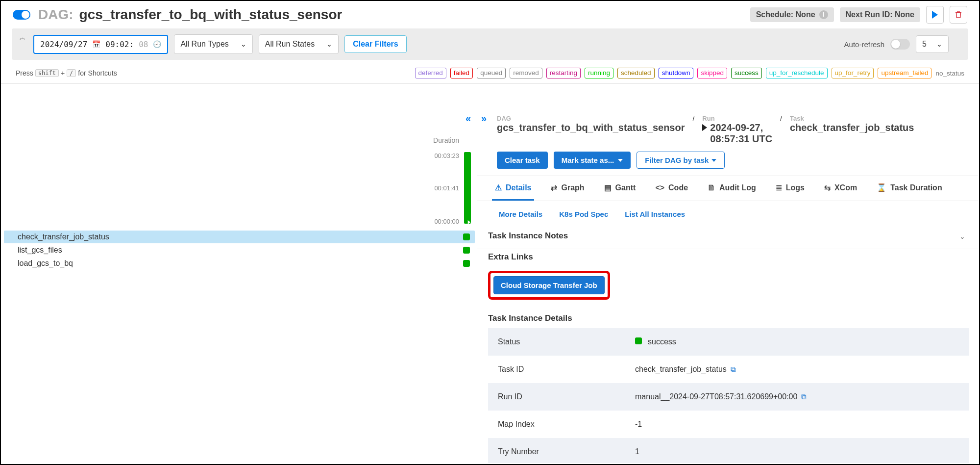 The width and height of the screenshot is (980, 465). I want to click on notes-title: Task Instance Notes, so click(528, 236).